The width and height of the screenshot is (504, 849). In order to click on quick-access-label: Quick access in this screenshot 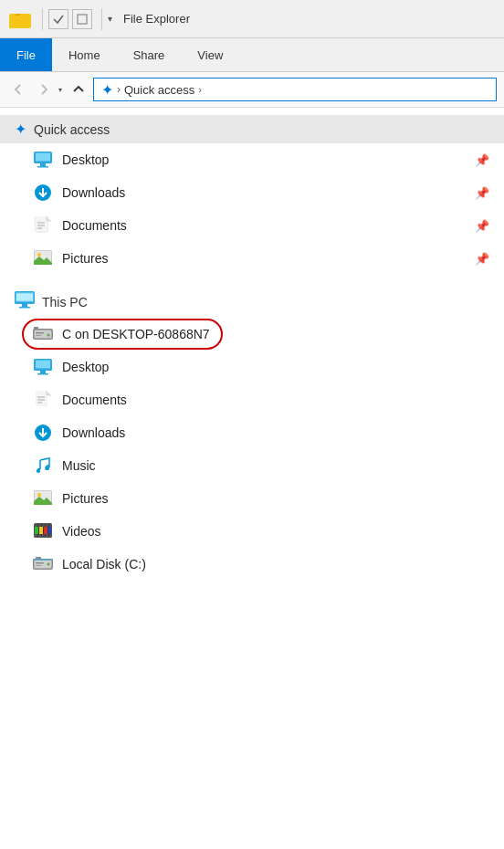, I will do `click(71, 130)`.